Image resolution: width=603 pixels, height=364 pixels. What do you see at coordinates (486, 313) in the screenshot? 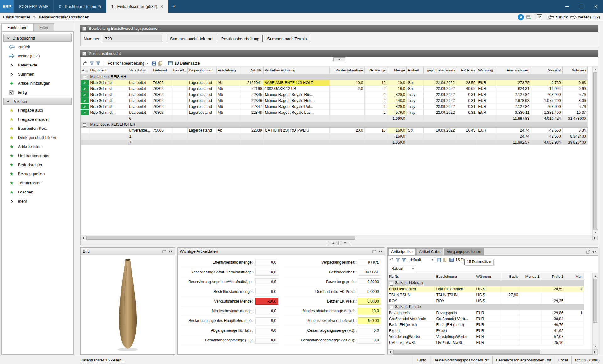
I see `price-row: BezugspreisBezugspreisEUR29,861` at bounding box center [486, 313].